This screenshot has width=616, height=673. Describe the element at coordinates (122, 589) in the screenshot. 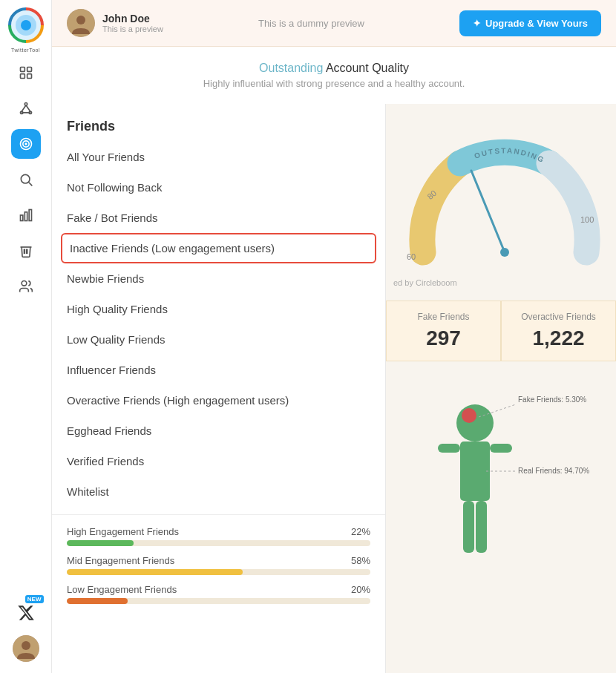

I see `progress-low-label: Low Engagement Friends` at that location.